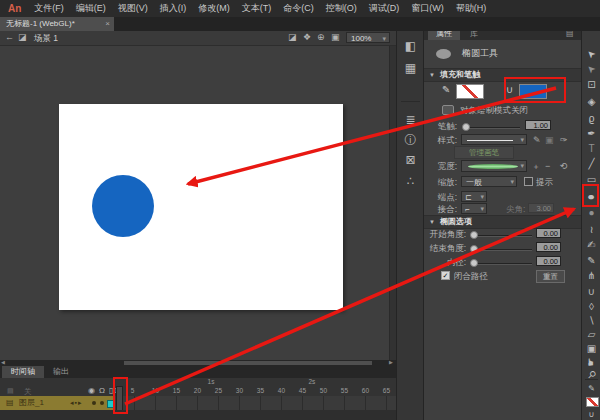 The width and height of the screenshot is (600, 420). What do you see at coordinates (591, 321) in the screenshot?
I see `eyedropper-tool: ∖` at bounding box center [591, 321].